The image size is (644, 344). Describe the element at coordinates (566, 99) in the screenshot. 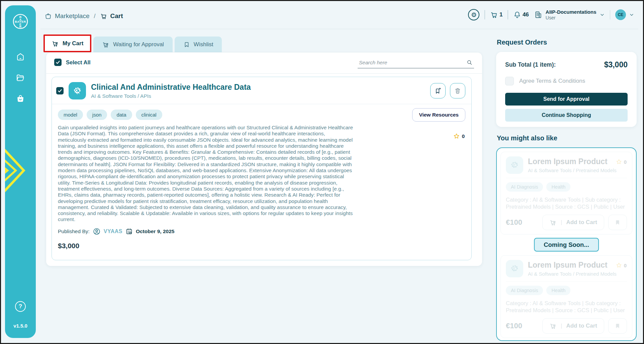

I see `send-for-approval-button: Send for Approval` at that location.